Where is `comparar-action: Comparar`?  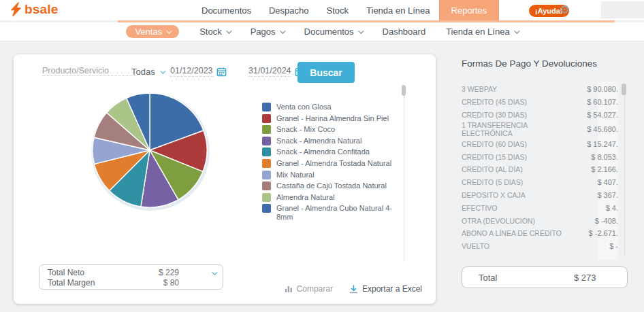 comparar-action: Comparar is located at coordinates (309, 289).